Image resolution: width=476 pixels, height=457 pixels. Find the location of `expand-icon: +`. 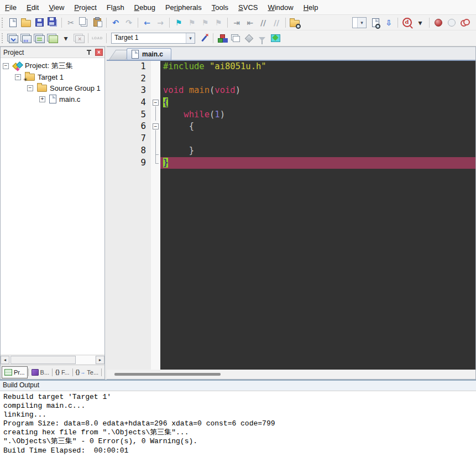

expand-icon: + is located at coordinates (42, 100).